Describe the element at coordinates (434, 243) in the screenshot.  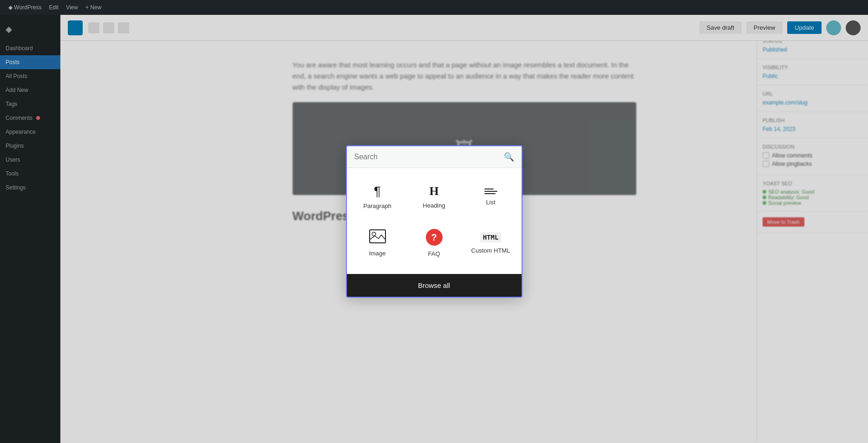
I see `block-faq: ? FAQ` at that location.